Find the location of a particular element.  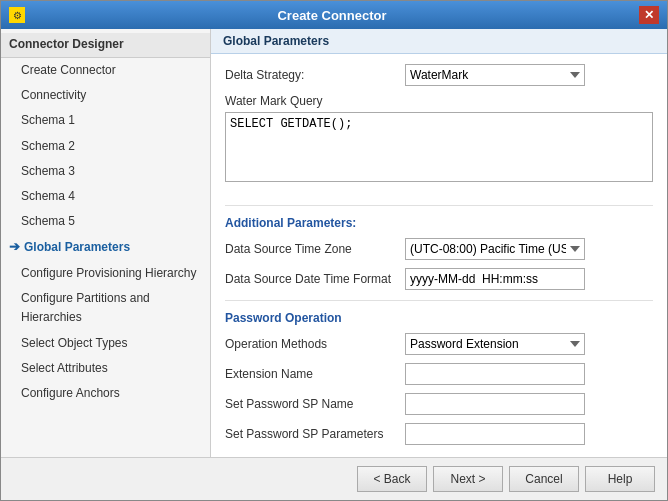

sidebar-item-select-object-types: Select Object Types is located at coordinates (106, 344).